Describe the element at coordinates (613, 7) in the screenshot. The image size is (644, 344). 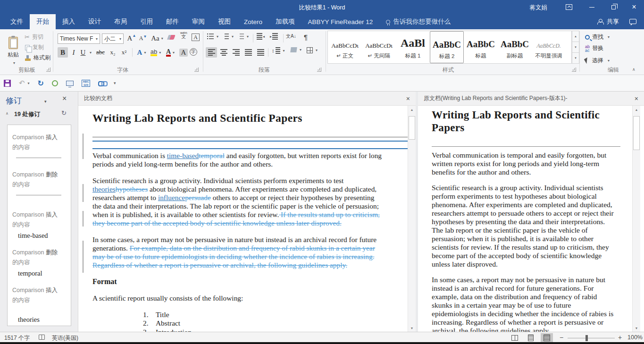
I see `restore-button` at that location.